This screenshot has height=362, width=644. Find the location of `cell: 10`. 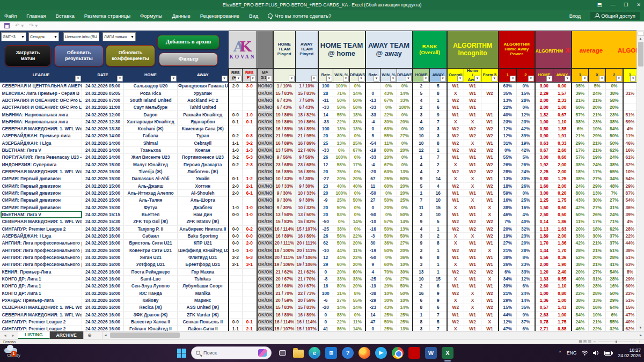

cell: 10 is located at coordinates (438, 201).